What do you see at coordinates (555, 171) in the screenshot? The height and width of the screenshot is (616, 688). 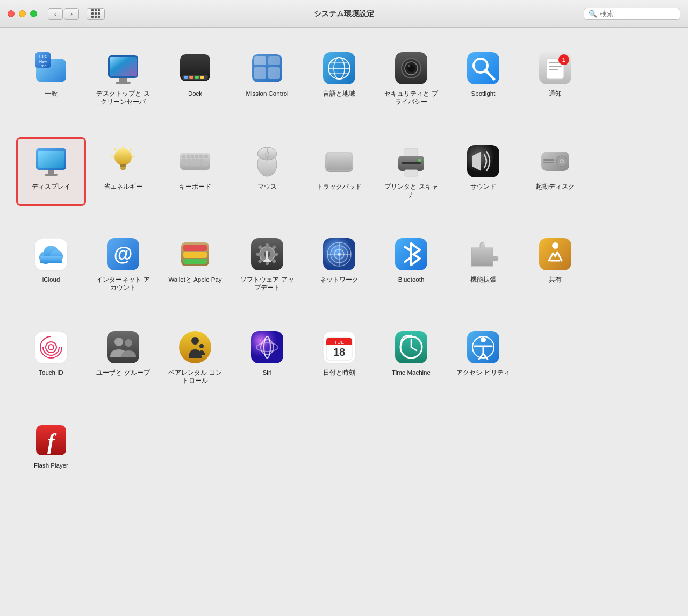 I see `pref-item-startup: 起動ディスク` at bounding box center [555, 171].